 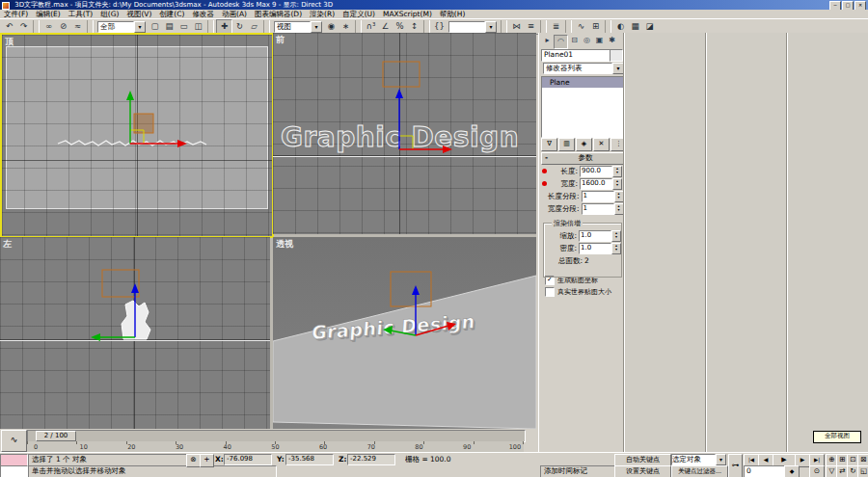 What do you see at coordinates (137, 135) in the screenshot?
I see `viewport-top: 顶` at bounding box center [137, 135].